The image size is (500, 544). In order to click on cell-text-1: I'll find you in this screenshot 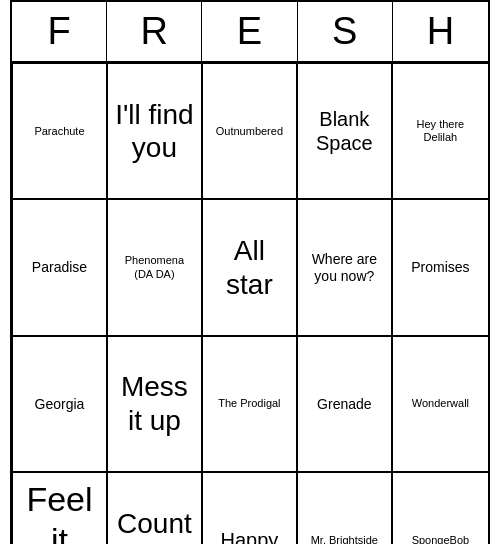, I will do `click(154, 132)`.